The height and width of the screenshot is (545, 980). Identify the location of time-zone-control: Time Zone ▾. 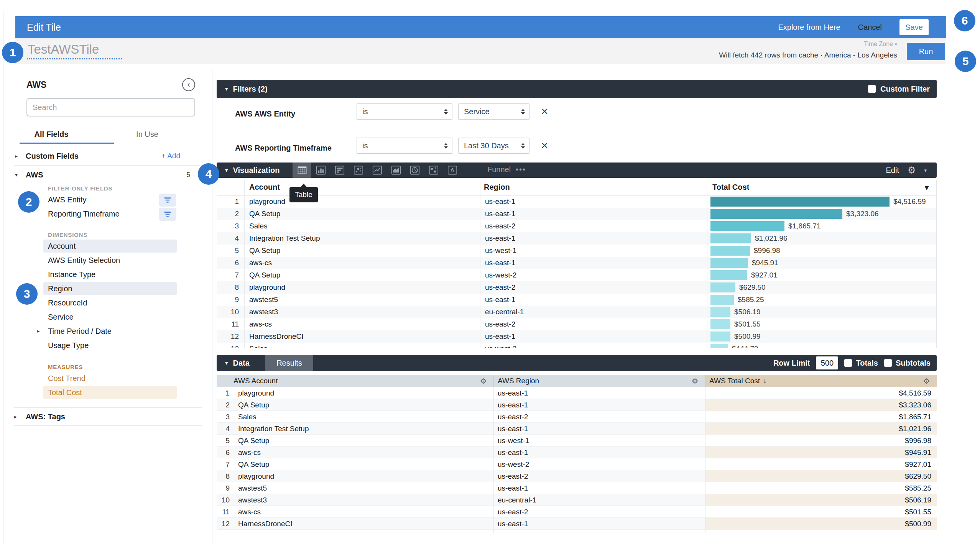
(880, 44).